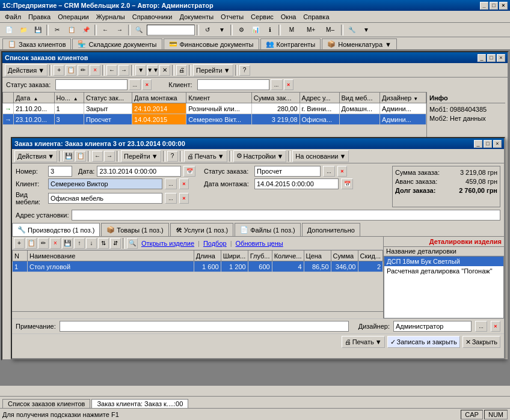 The height and width of the screenshot is (420, 510). I want to click on prod-btn-del: ×, so click(55, 243).